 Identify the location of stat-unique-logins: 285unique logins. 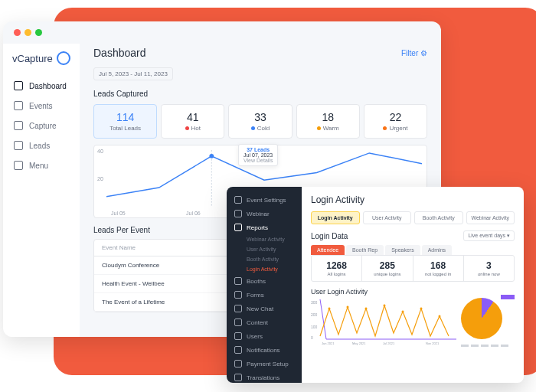
(387, 268).